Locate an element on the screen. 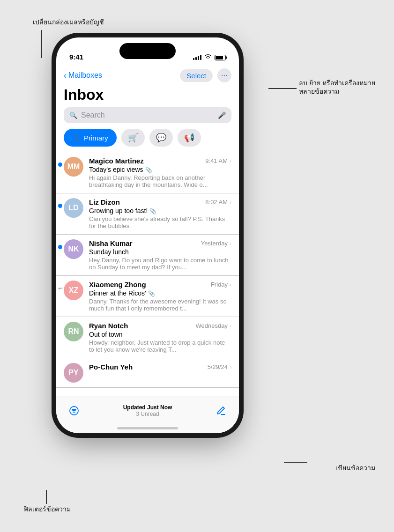  tab-promos: 📢 is located at coordinates (189, 138).